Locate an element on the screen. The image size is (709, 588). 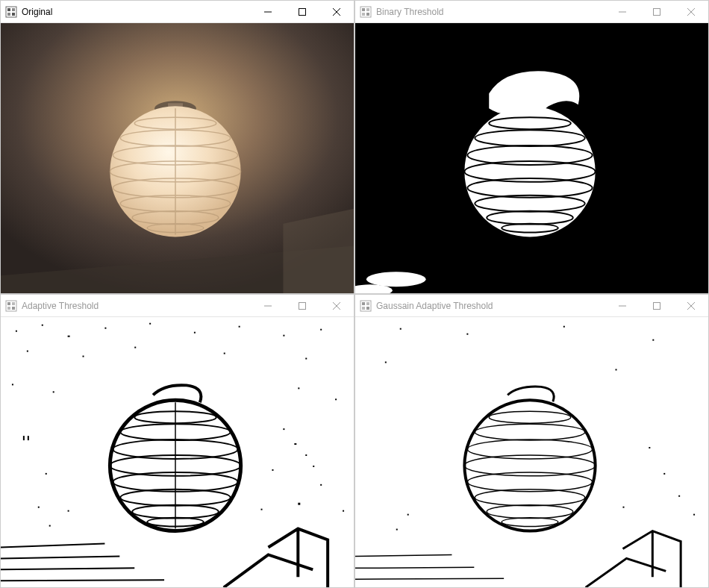
titlebar-binary: Binary Threshold is located at coordinates (531, 12).